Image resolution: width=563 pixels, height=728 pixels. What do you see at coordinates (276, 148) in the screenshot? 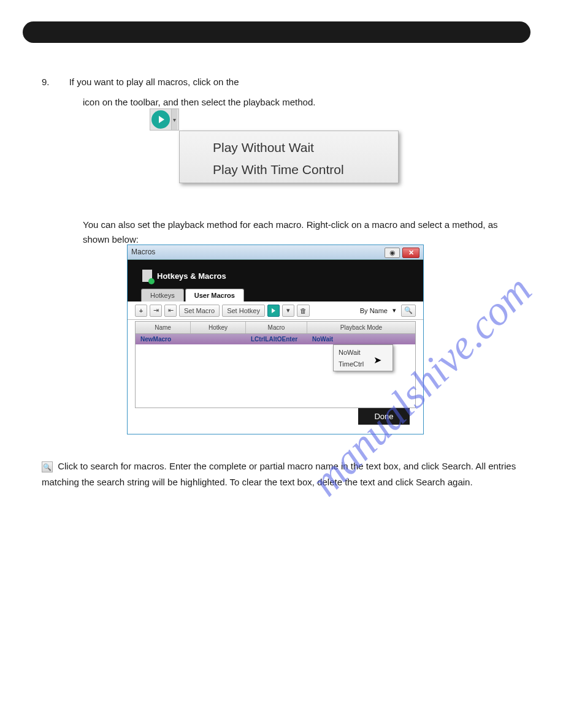
I see `play-dropdown-figure: ▾ Play Without Wait Play With Time Contr…` at bounding box center [276, 148].